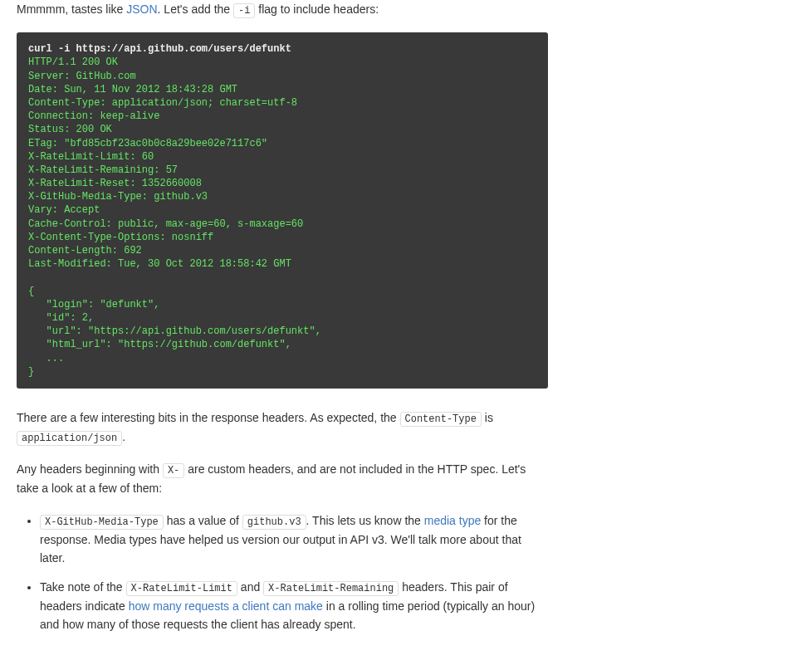  Describe the element at coordinates (196, 9) in the screenshot. I see `text: . Let's add the` at that location.